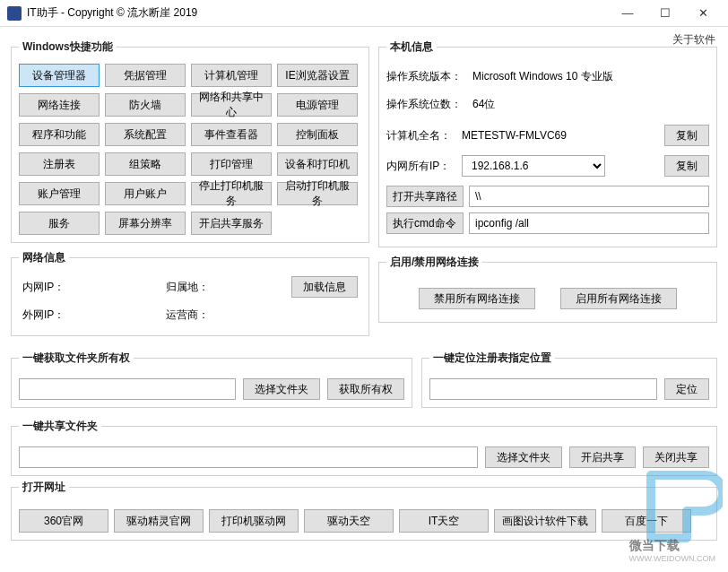  What do you see at coordinates (444, 521) in the screenshot?
I see `url-button: IT天空` at bounding box center [444, 521].